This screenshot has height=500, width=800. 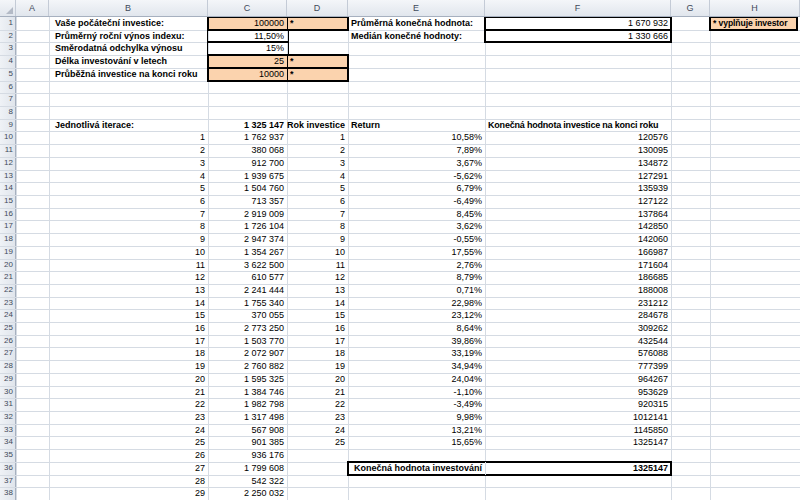 I want to click on note-filled-by-investor: * vyplňuje investor, so click(x=754, y=24).